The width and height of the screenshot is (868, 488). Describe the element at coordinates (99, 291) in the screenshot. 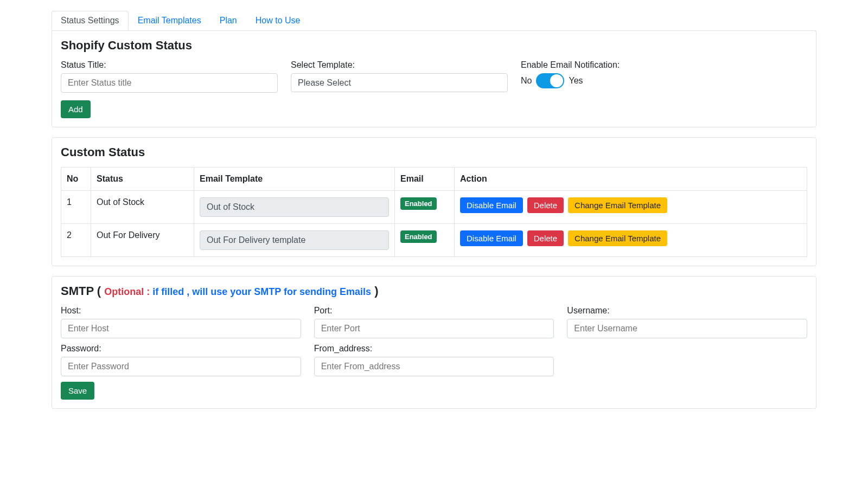

I see `smtp-paren-open: (` at that location.